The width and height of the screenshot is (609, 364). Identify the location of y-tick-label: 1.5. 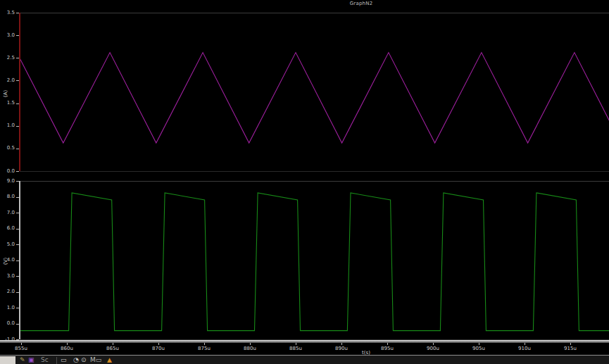
(7, 103).